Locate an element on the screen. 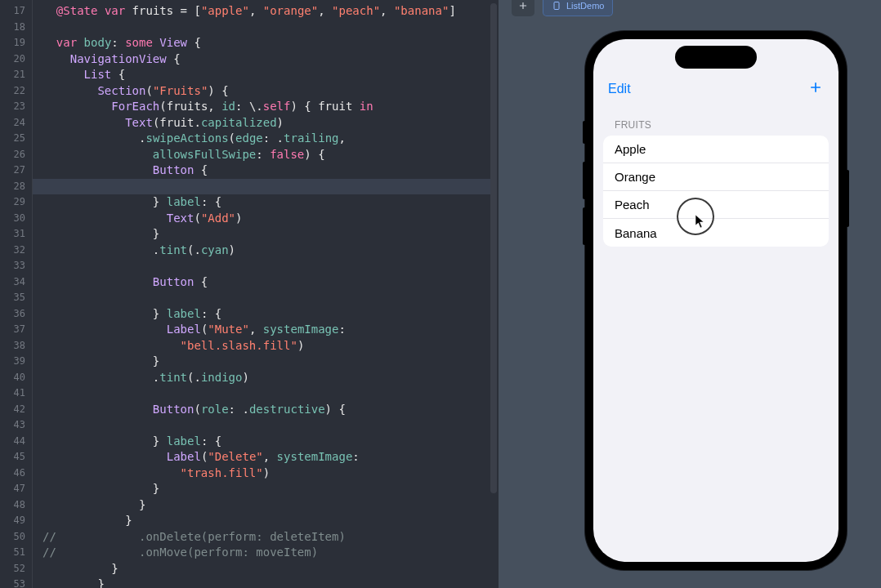 The image size is (881, 588). phone-silent-switch is located at coordinates (584, 132).